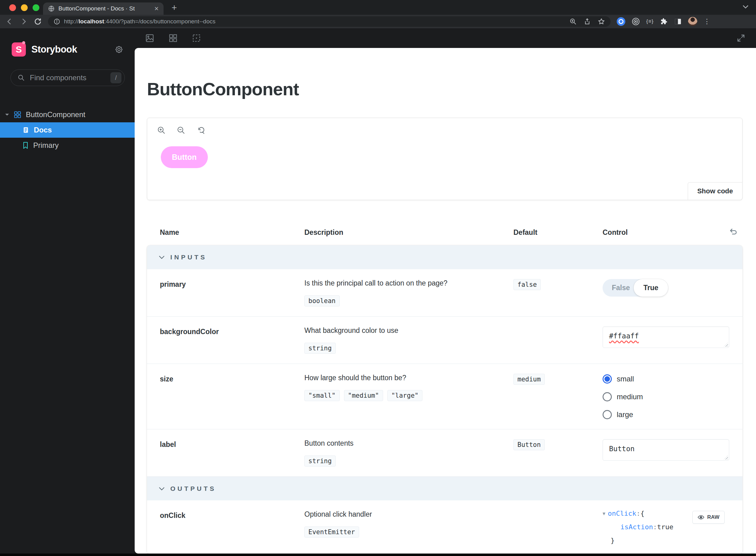 This screenshot has height=556, width=756. I want to click on radio-label: large, so click(625, 415).